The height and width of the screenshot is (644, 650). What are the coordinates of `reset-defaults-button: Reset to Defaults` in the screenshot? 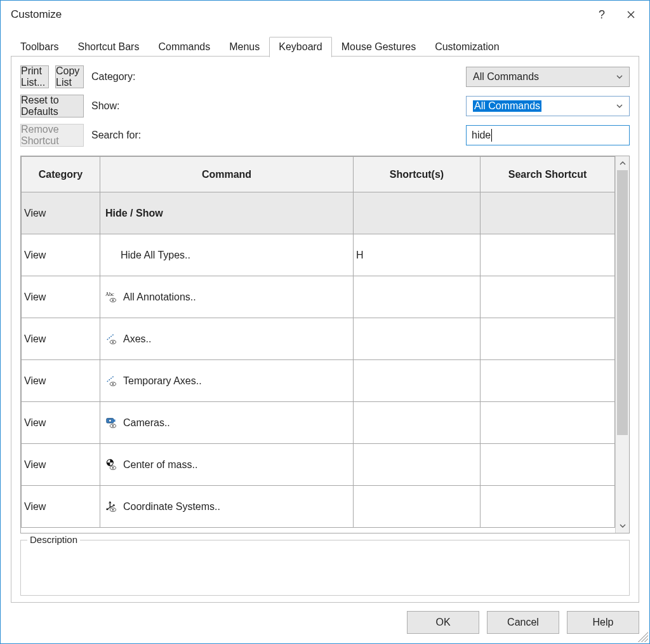 It's located at (52, 106).